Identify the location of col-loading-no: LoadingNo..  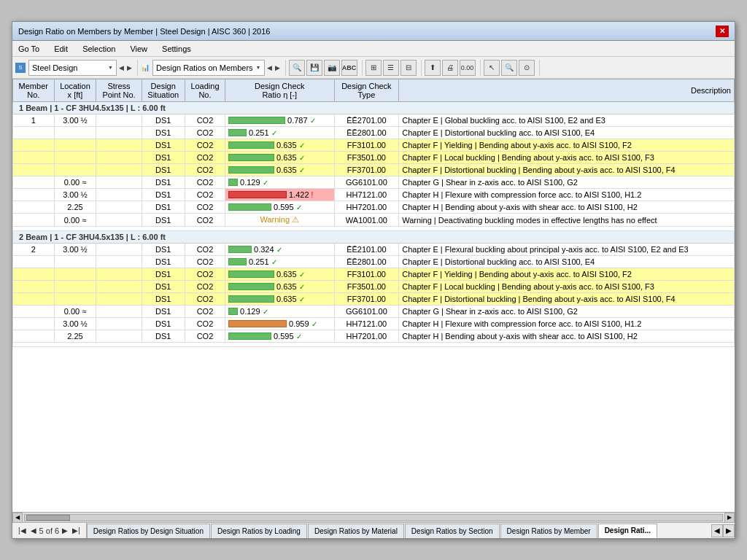
(204, 90).